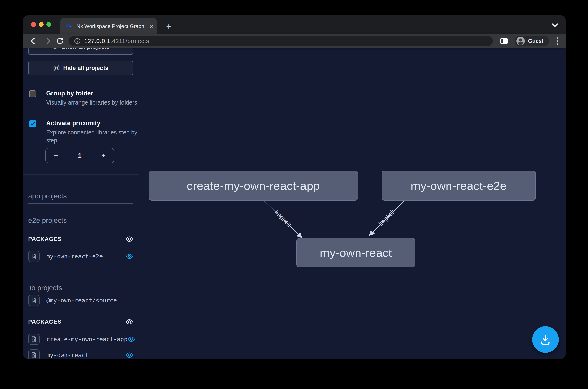 This screenshot has height=389, width=588. I want to click on tab-close-icon: ×, so click(152, 26).